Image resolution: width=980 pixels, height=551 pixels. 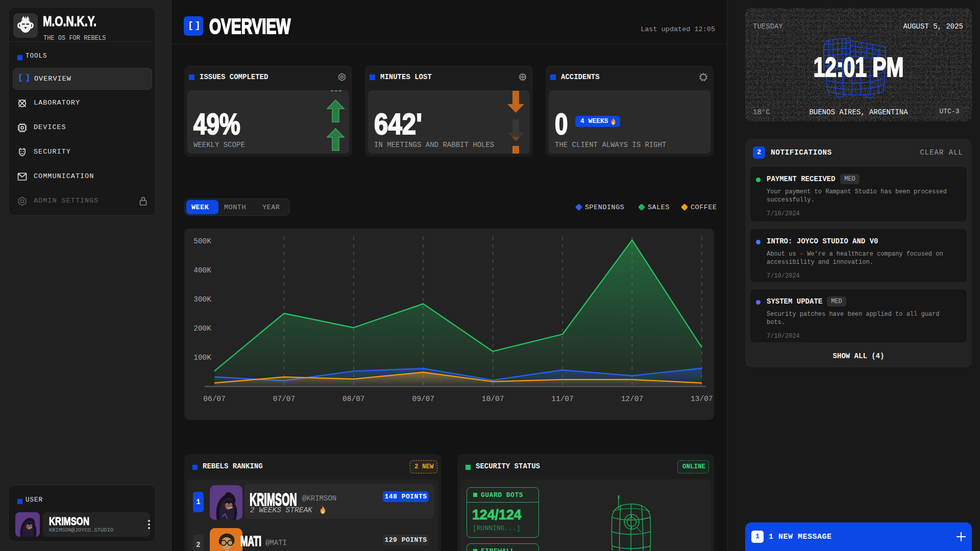 What do you see at coordinates (632, 399) in the screenshot?
I see `svg-text: 12/07` at bounding box center [632, 399].